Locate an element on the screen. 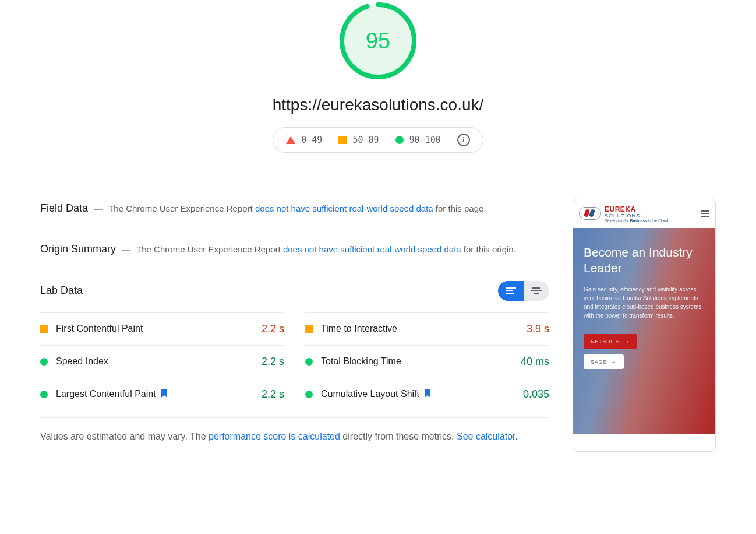 The height and width of the screenshot is (534, 756). footnote: Values are estimated and may vary. The p… is located at coordinates (295, 431).